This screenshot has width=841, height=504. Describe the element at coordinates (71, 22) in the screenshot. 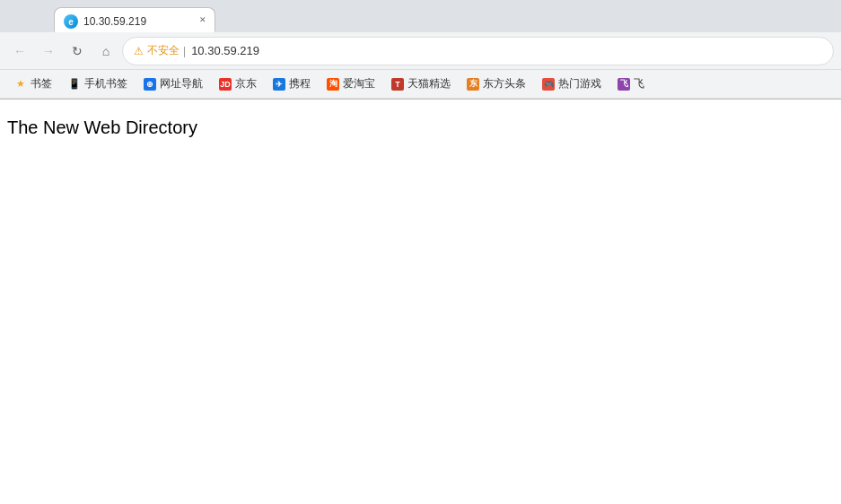

I see `browser-logo-small: e` at that location.